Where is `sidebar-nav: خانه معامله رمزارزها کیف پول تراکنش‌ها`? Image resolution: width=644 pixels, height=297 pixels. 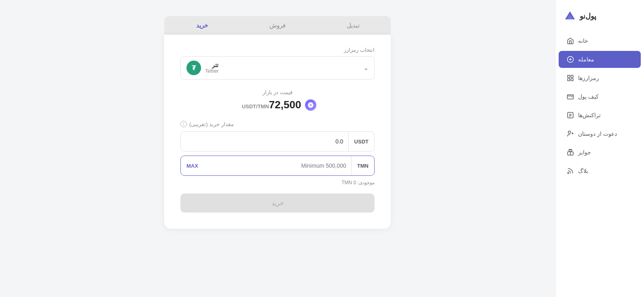 sidebar-nav: خانه معامله رمزارزها کیف پول تراکنش‌ها is located at coordinates (600, 106).